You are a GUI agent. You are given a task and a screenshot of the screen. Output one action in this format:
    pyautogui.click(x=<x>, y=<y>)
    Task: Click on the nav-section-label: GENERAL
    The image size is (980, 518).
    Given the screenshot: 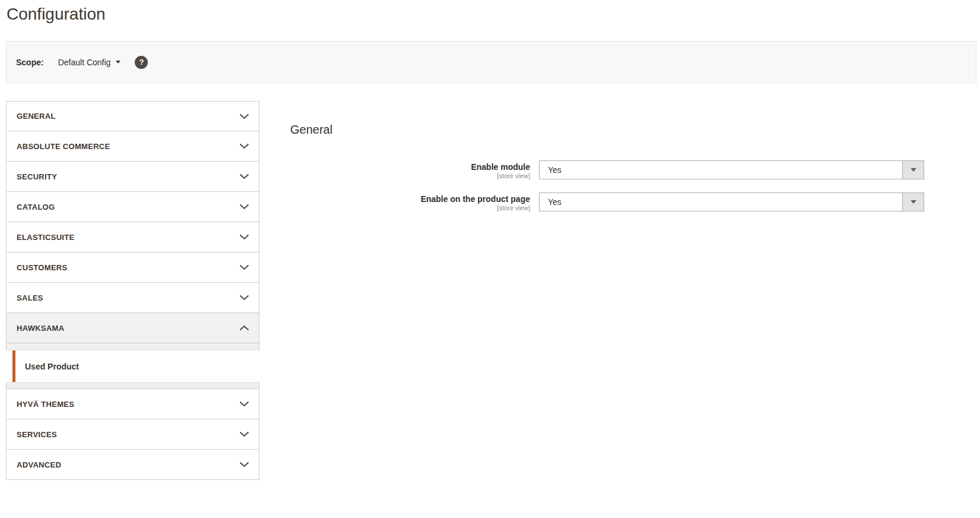 What is the action you would take?
    pyautogui.click(x=36, y=116)
    